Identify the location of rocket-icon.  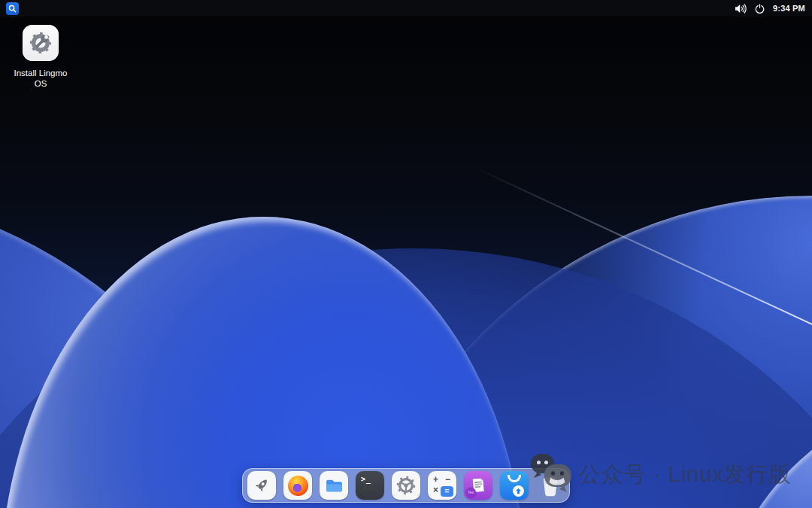
(262, 485).